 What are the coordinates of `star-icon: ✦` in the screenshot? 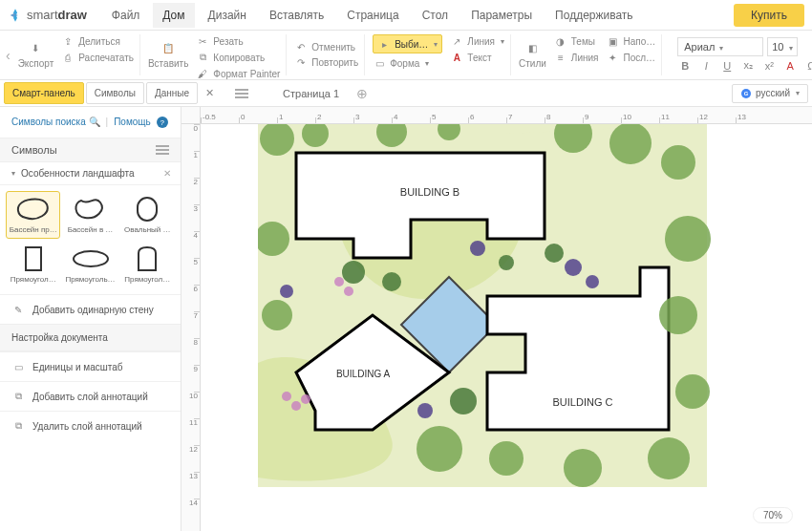 It's located at (612, 57).